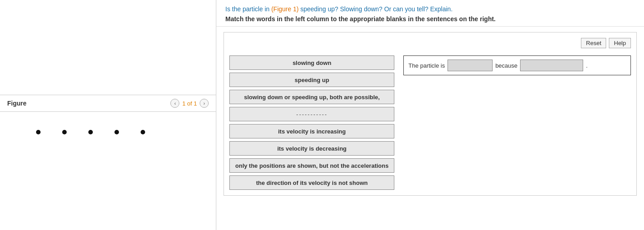 This screenshot has height=230, width=644. What do you see at coordinates (285, 9) in the screenshot?
I see `figure-link: (Figure 1)` at bounding box center [285, 9].